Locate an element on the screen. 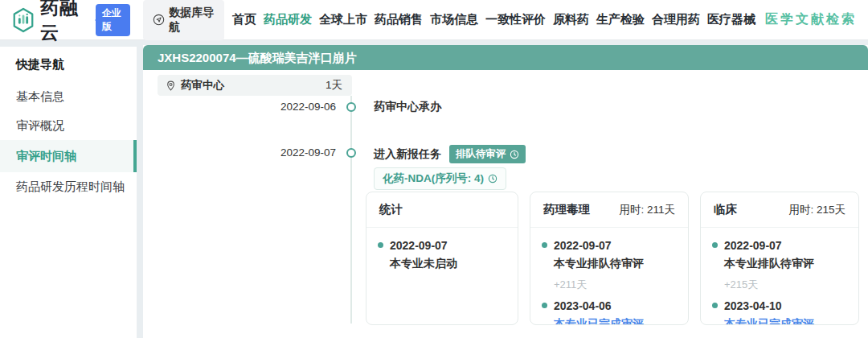 Image resolution: width=868 pixels, height=338 pixels. event-row: 药审中心承办 is located at coordinates (407, 107).